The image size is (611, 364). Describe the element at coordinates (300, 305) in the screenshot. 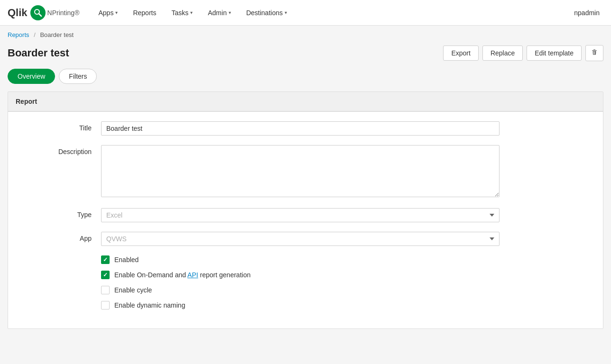

I see `dynamic-naming-row: Enable dynamic naming` at that location.